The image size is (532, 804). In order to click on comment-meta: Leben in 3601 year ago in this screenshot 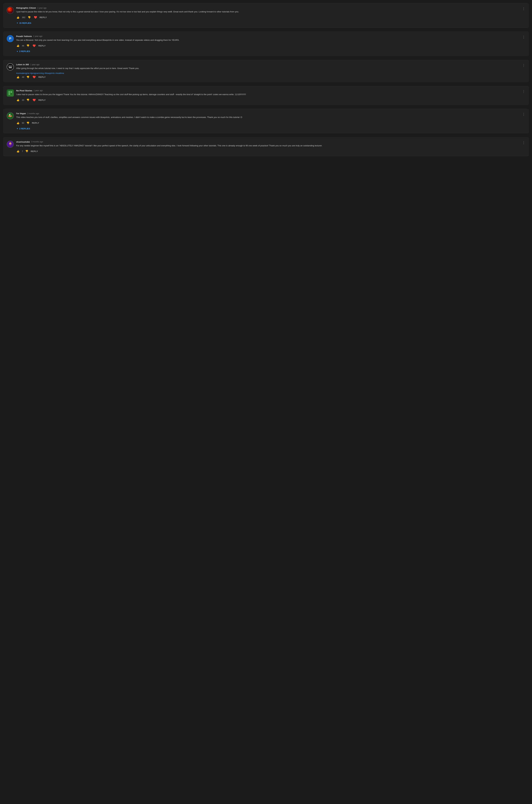, I will do `click(271, 65)`.